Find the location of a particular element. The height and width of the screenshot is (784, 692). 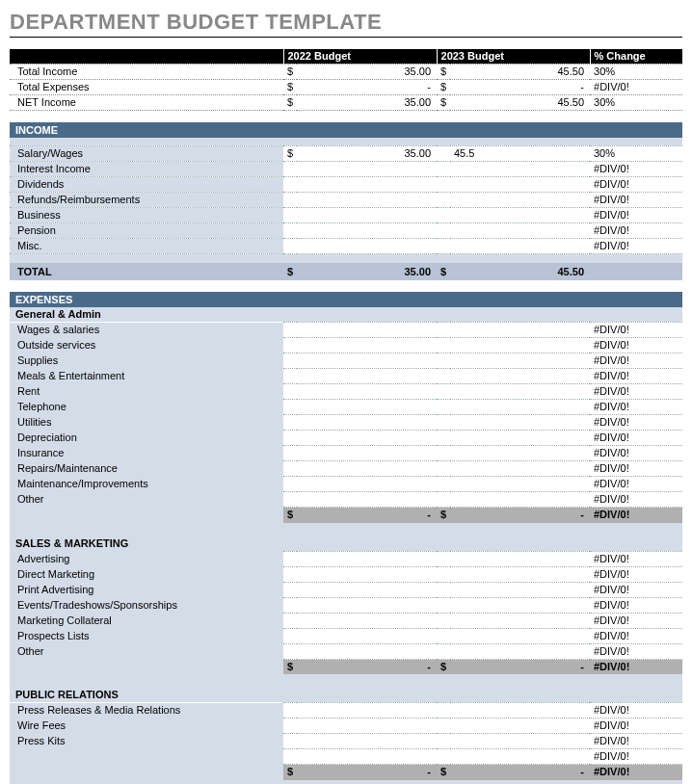

summary-v1: 35.00 is located at coordinates (366, 103).